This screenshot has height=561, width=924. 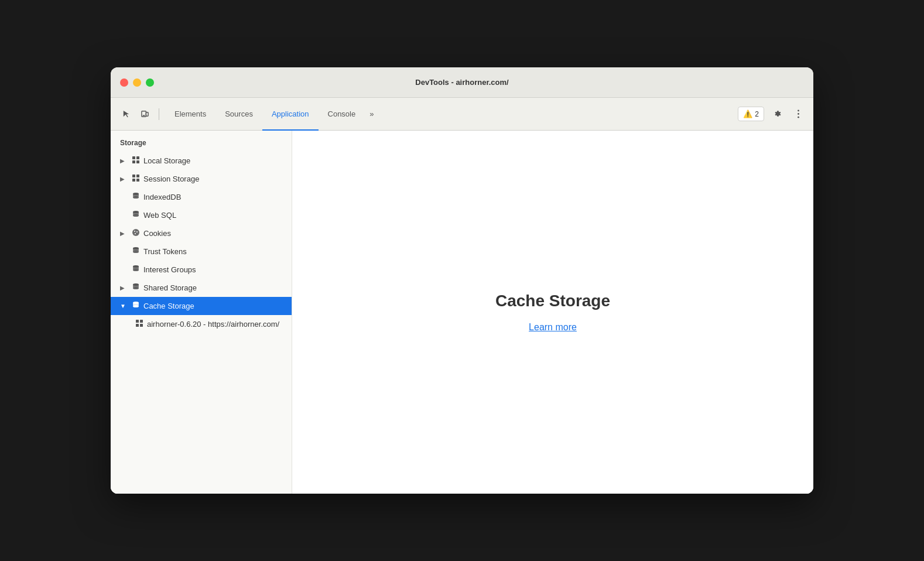 What do you see at coordinates (201, 233) in the screenshot?
I see `sidebar-item-cookies: ▶ Cookies` at bounding box center [201, 233].